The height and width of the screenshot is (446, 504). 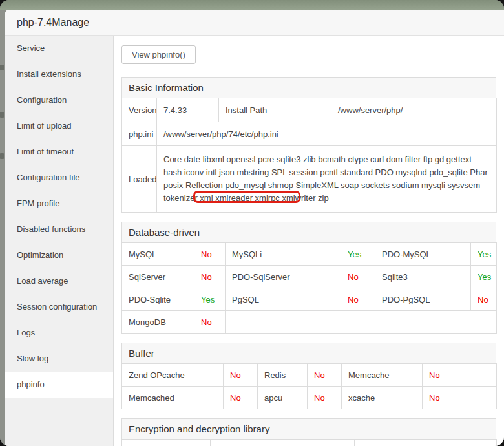 I want to click on sidebar-item-limit-of-upload: Limit of upload, so click(x=59, y=126).